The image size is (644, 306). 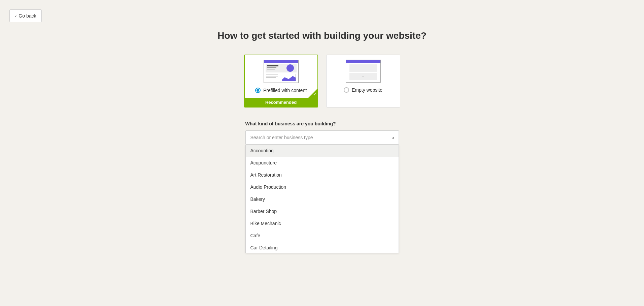 What do you see at coordinates (322, 223) in the screenshot?
I see `dropdown-item: Bike Mechanic` at bounding box center [322, 223].